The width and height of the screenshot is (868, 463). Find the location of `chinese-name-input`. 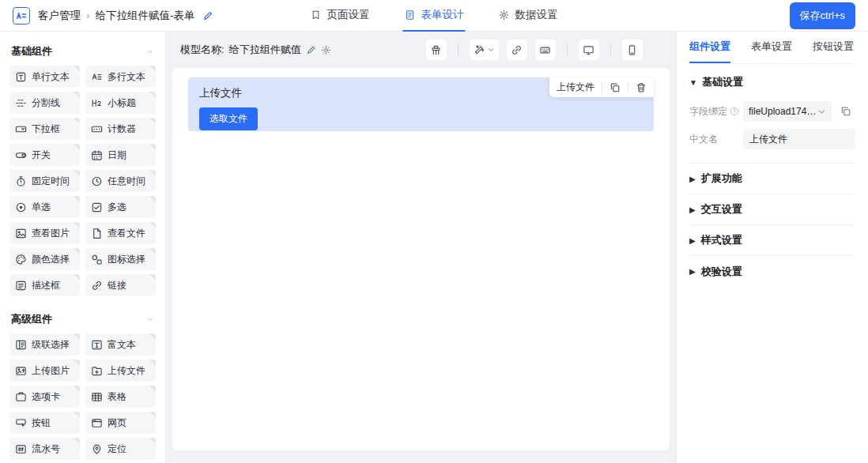

chinese-name-input is located at coordinates (799, 139).